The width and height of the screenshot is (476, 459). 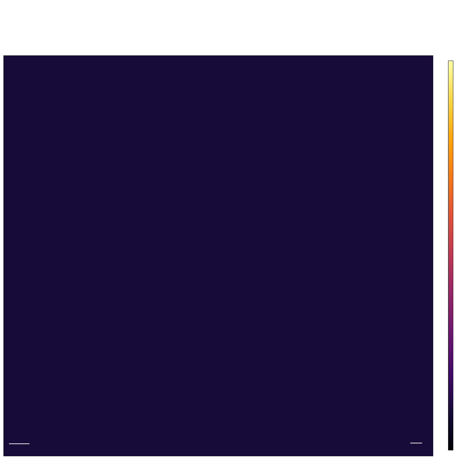 I want to click on polarization-scalebar, so click(x=416, y=443).